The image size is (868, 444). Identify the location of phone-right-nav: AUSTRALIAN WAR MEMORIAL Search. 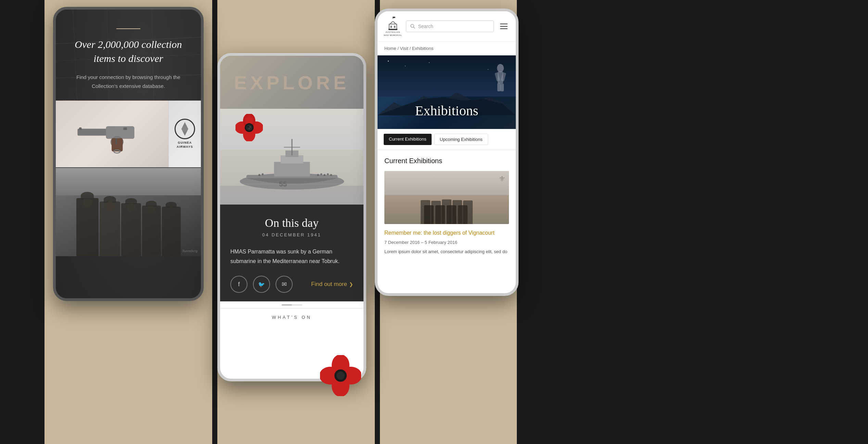
(447, 27).